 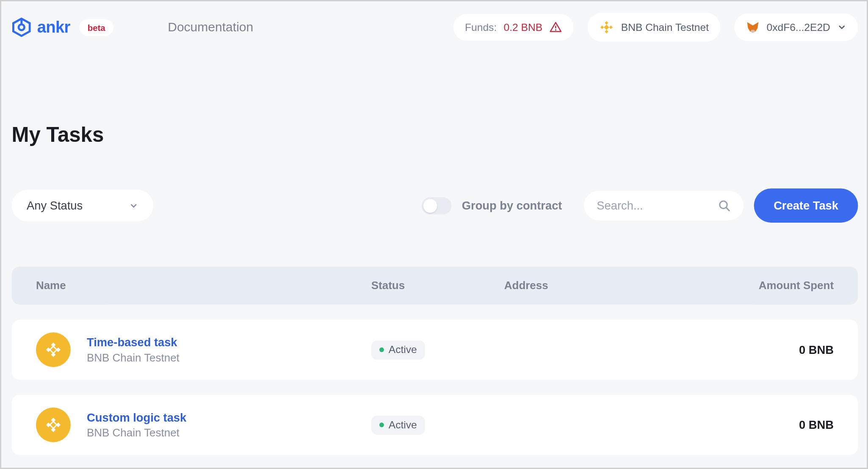 I want to click on col-header-name: Name, so click(x=204, y=286).